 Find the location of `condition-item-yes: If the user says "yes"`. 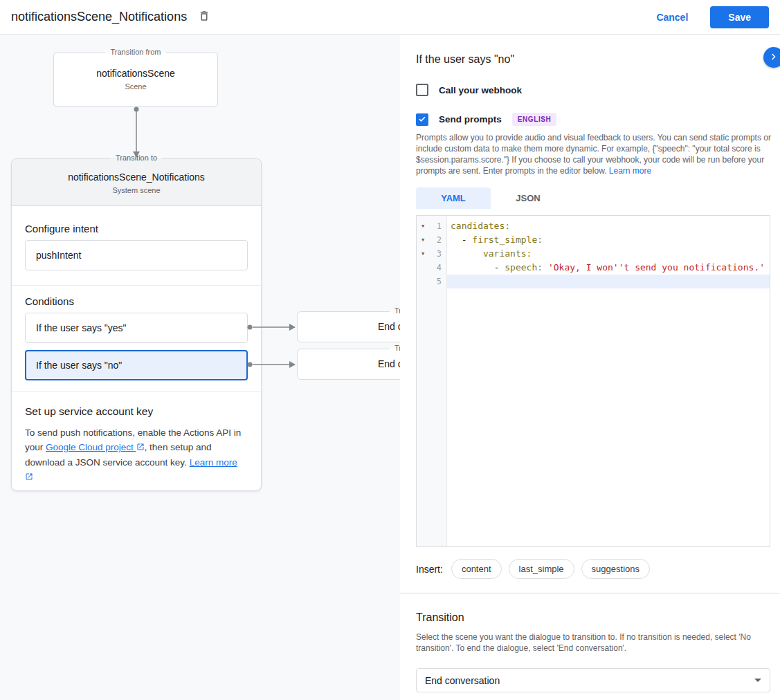

condition-item-yes: If the user says "yes" is located at coordinates (136, 328).